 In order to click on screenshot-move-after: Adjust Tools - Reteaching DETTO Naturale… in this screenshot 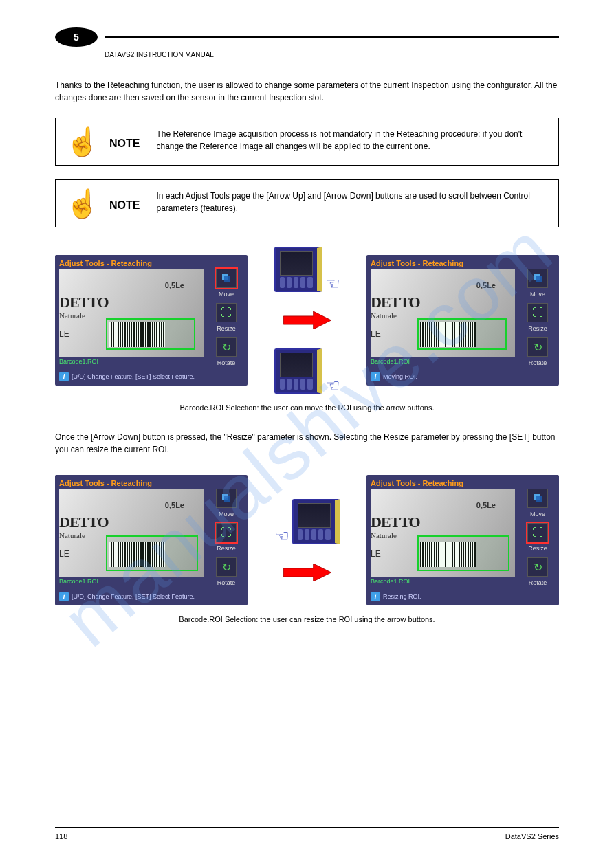, I will do `click(463, 320)`.